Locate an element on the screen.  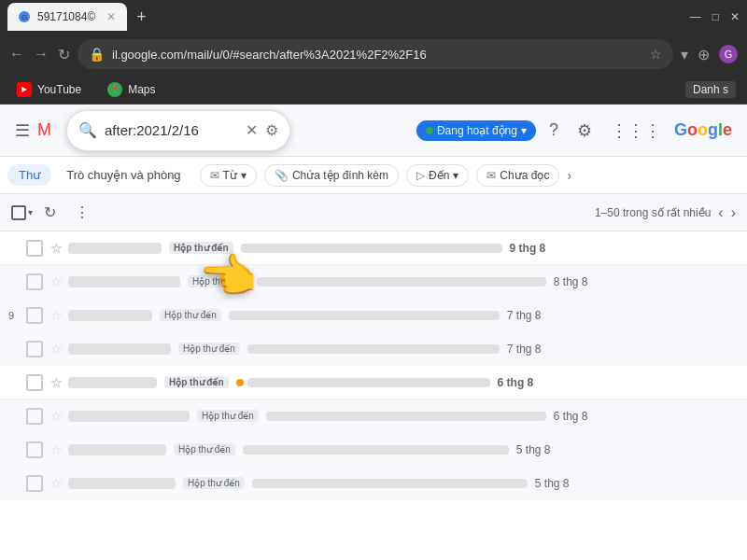
unread-icon: ✉ is located at coordinates (491, 175).